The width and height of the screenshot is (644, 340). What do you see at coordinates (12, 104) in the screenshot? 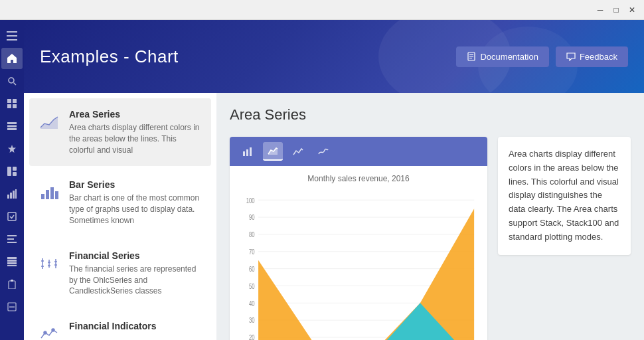
I see `sidebar-item-grid` at bounding box center [12, 104].